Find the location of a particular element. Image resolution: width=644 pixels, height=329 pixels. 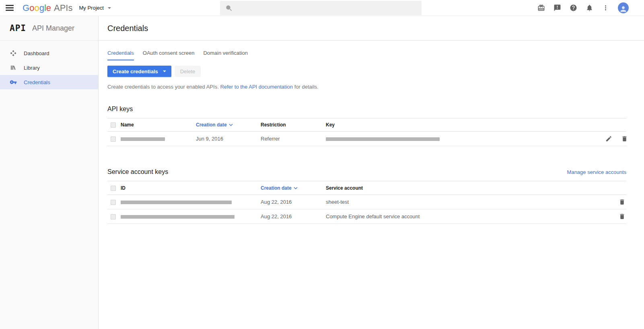

sidebar-title: API Manager is located at coordinates (53, 28).